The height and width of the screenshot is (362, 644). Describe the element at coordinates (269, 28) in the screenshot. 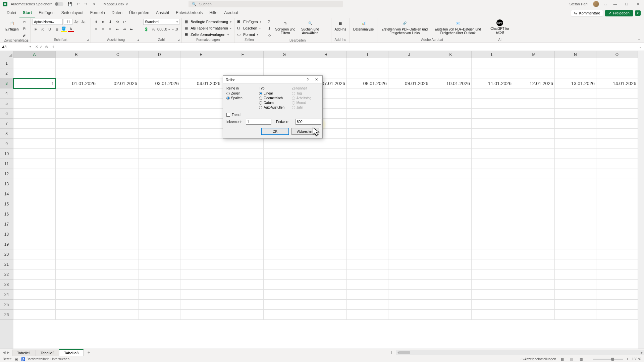

I see `fill-icon: ⬇` at that location.